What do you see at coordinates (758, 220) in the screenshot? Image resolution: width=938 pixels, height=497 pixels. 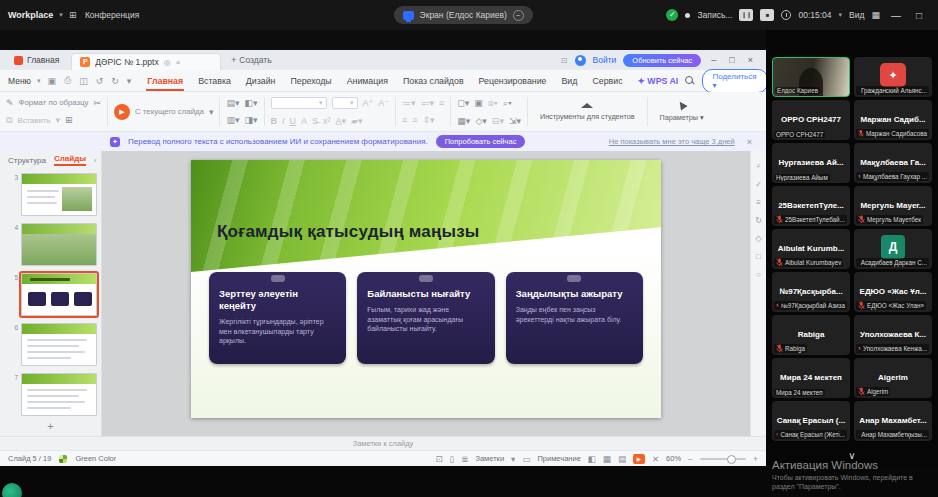 I see `animation-pane-icon: ↻` at bounding box center [758, 220].